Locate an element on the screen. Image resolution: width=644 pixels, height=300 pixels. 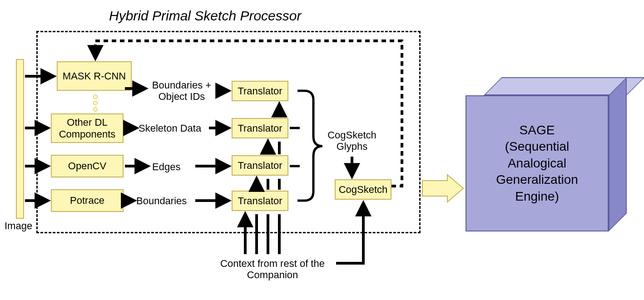
image-input-bar is located at coordinates (20, 139).